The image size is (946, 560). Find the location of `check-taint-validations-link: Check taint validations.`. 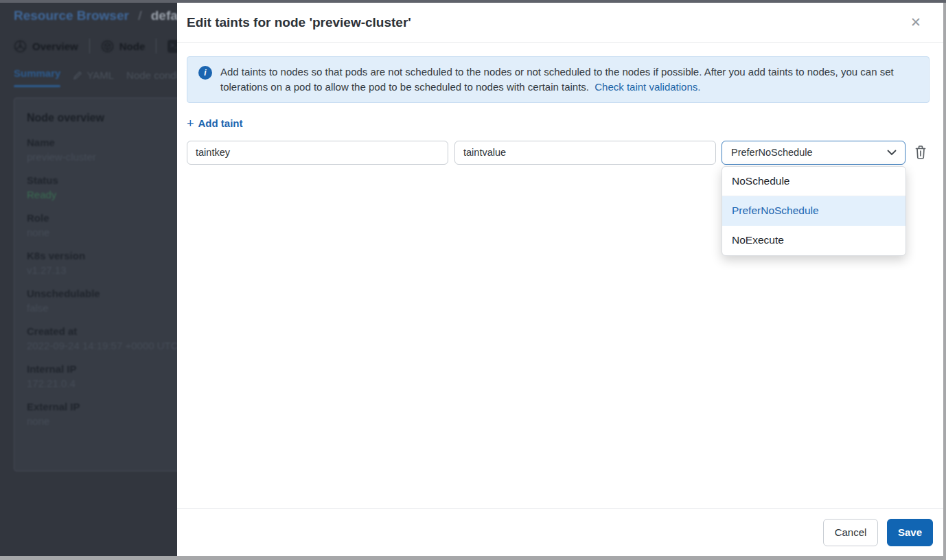

check-taint-validations-link: Check taint validations. is located at coordinates (647, 86).